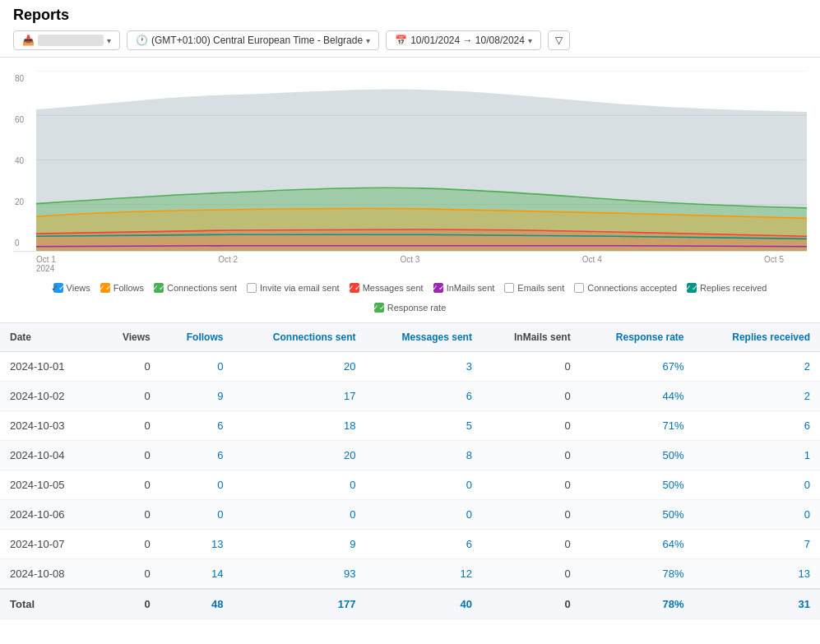  Describe the element at coordinates (122, 288) in the screenshot. I see `legend-follows: ✓ Follows` at that location.